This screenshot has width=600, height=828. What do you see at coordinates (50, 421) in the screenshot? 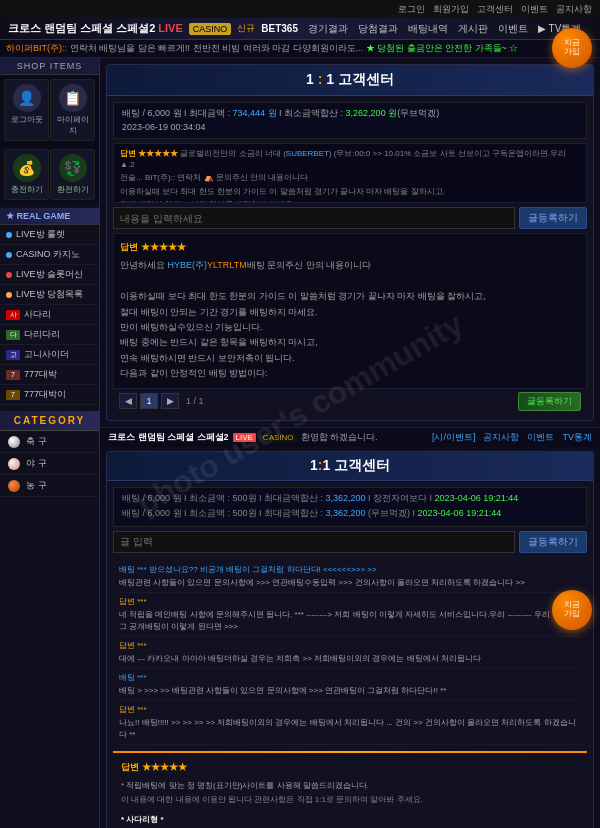
I see `category-title: CATEGORY` at bounding box center [50, 421].